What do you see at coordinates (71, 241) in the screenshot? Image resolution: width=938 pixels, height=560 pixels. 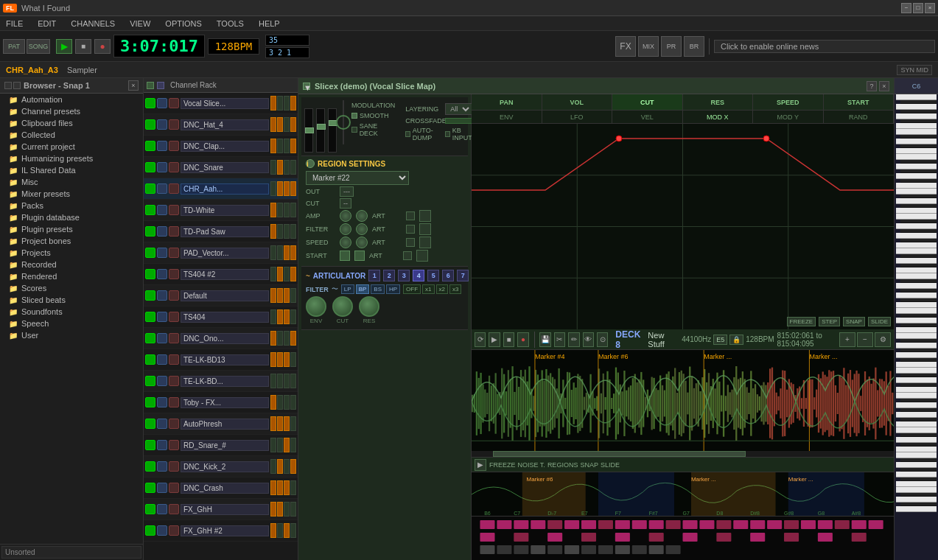 I see `browser-item: 📁Project bones` at bounding box center [71, 241].